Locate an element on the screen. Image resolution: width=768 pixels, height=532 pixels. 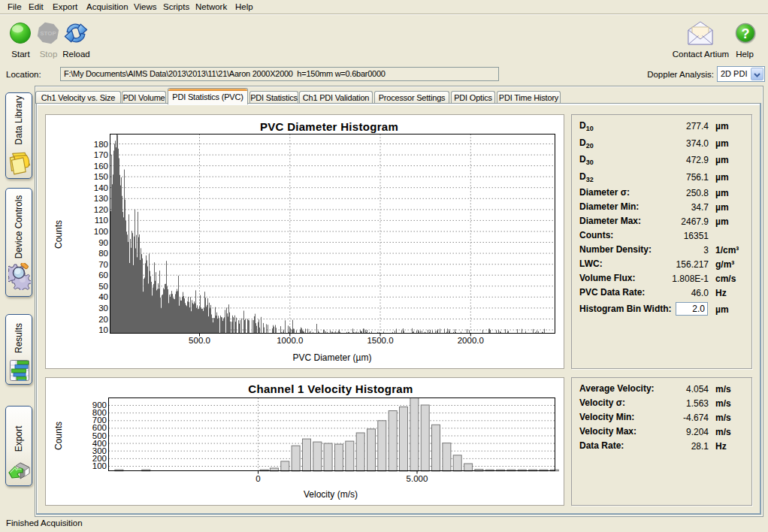
svg-text: PVC Diameter (µm) is located at coordinates (332, 358).